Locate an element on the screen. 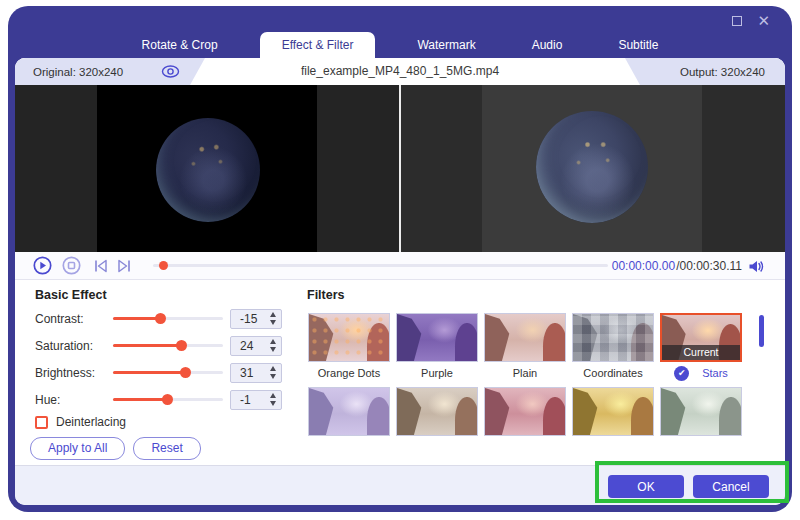  brightness-row: Brightness:31 is located at coordinates (160, 372).